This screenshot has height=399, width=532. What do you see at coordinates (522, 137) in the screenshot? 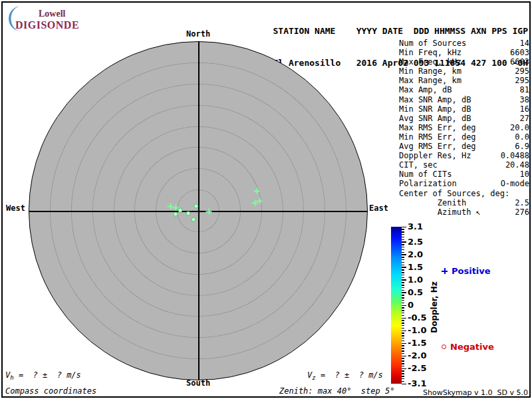
I see `stat-value: 0.0` at bounding box center [522, 137].